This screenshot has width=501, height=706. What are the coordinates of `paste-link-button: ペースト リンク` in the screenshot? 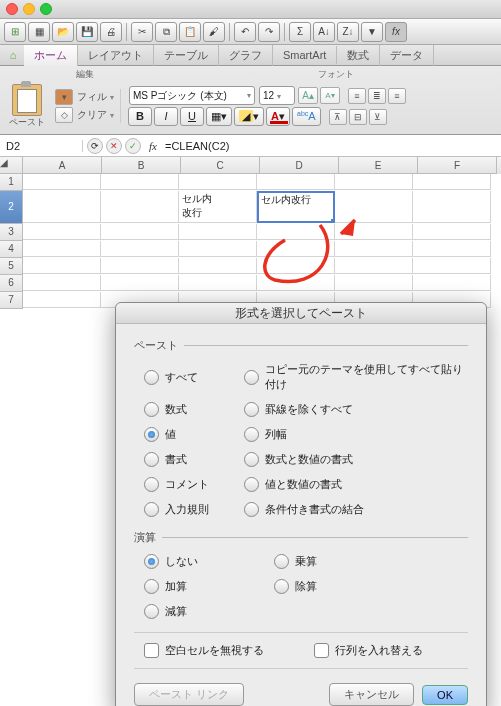 It's located at (189, 694).